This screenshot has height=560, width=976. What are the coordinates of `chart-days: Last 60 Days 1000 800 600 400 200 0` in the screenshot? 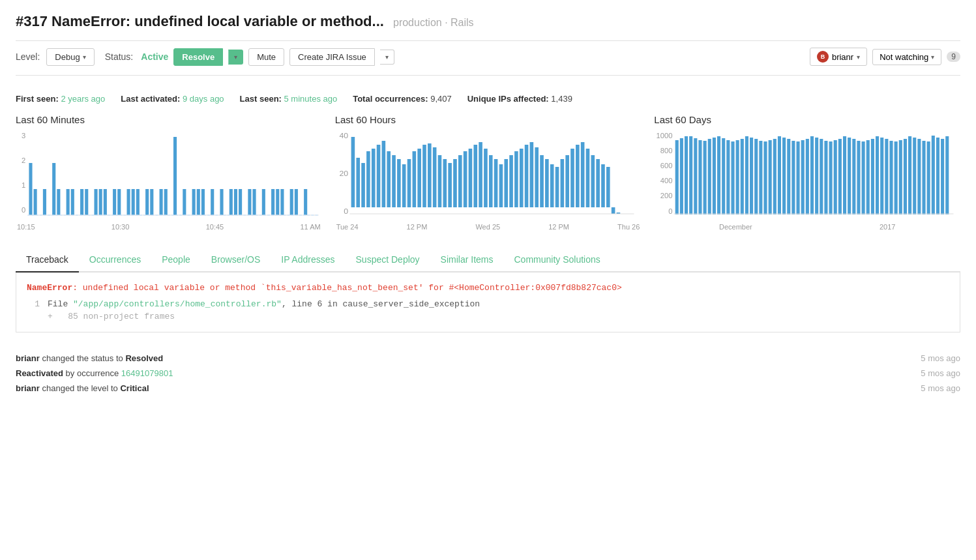 It's located at (807, 175).